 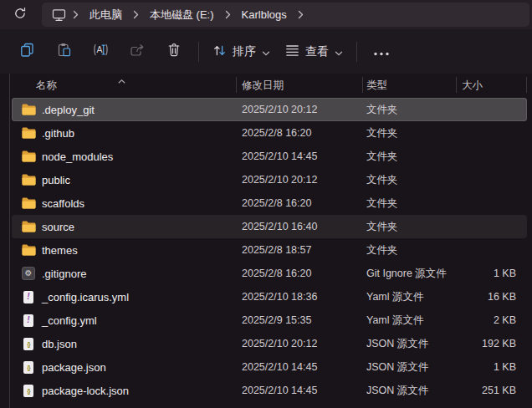 What do you see at coordinates (299, 390) in the screenshot?
I see `modified-date: 2025/2/10 14:45` at bounding box center [299, 390].